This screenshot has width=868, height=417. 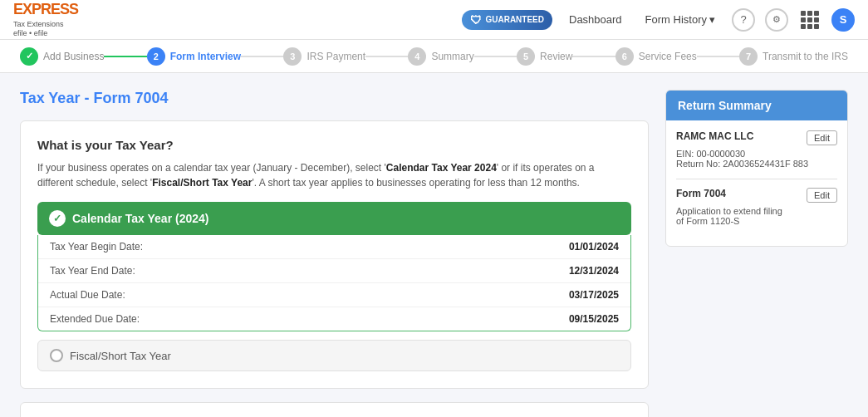 What do you see at coordinates (557, 56) in the screenshot?
I see `step-5-label: Review` at bounding box center [557, 56].